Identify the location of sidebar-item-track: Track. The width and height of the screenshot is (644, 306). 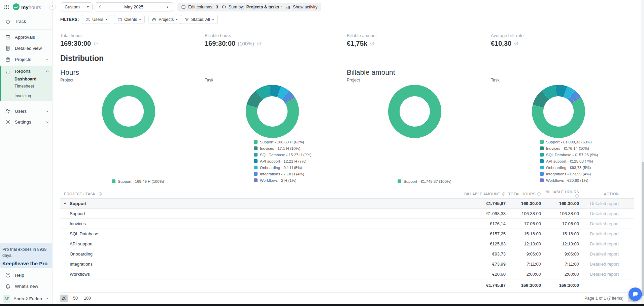
(26, 22).